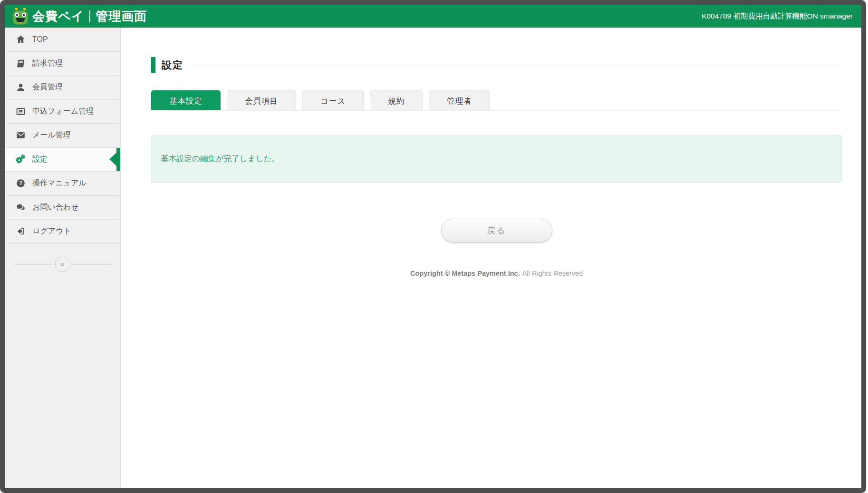 The image size is (868, 493). I want to click on form-icon, so click(20, 111).